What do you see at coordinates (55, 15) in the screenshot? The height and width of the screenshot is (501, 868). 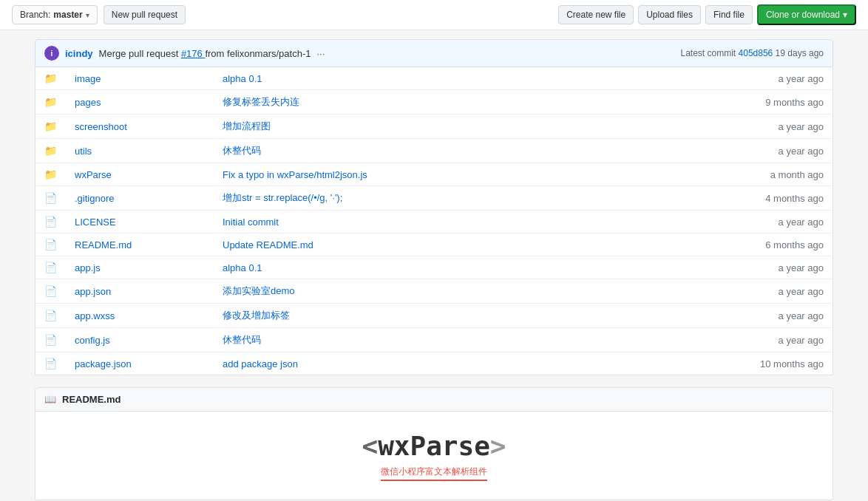 I see `branch-selector: Branch: master ▾` at bounding box center [55, 15].